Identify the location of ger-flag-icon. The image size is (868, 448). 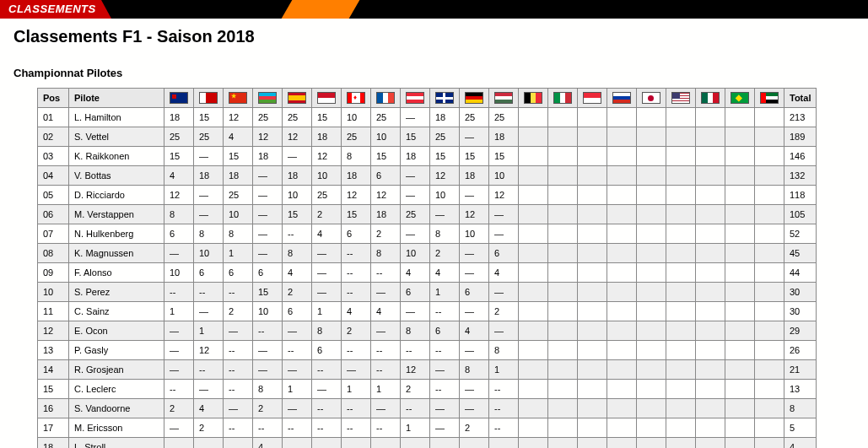
(474, 98).